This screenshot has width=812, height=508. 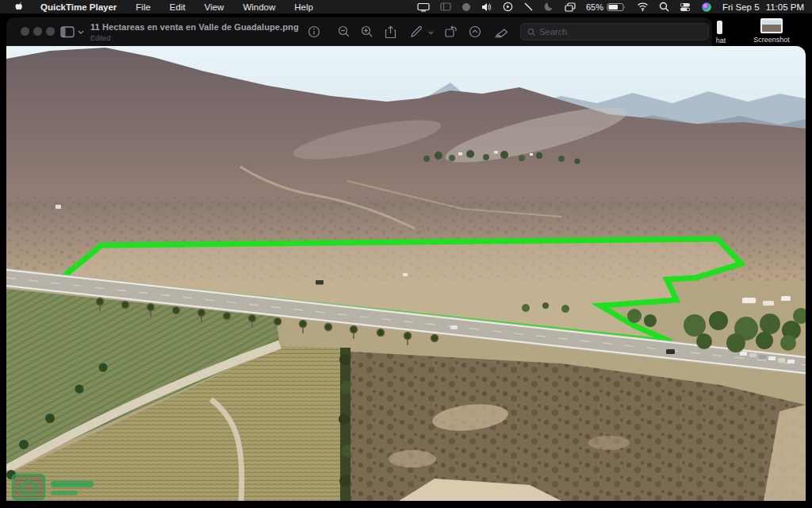 I want to click on menu-edit: Edit, so click(x=178, y=7).